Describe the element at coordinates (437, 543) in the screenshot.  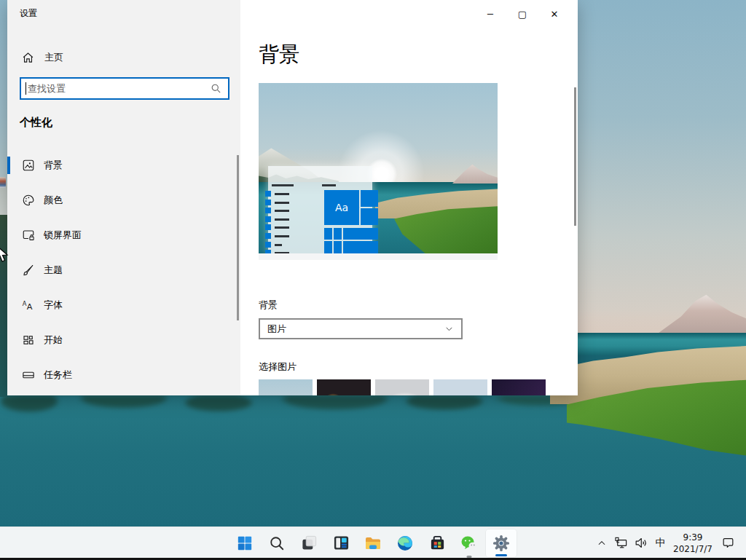
I see `store-button` at that location.